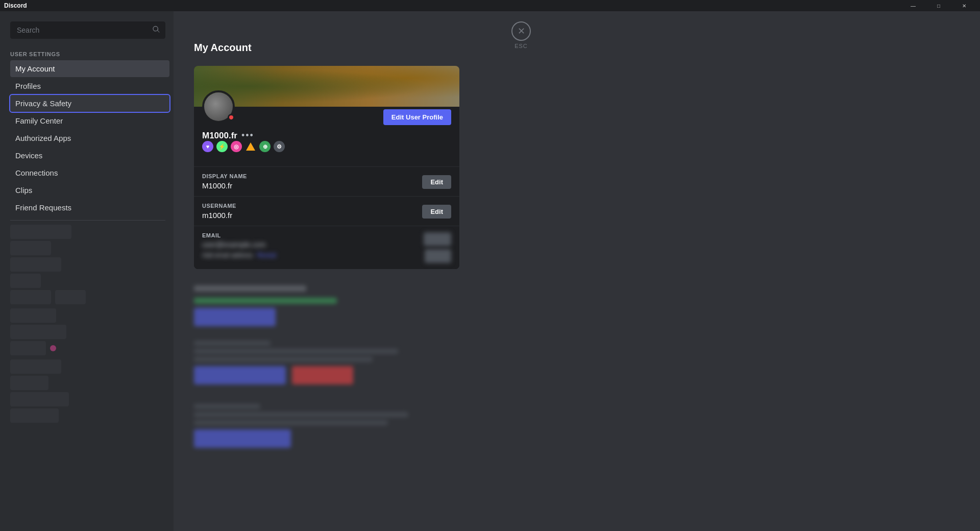  I want to click on display-name-edit-button: Edit, so click(437, 182).